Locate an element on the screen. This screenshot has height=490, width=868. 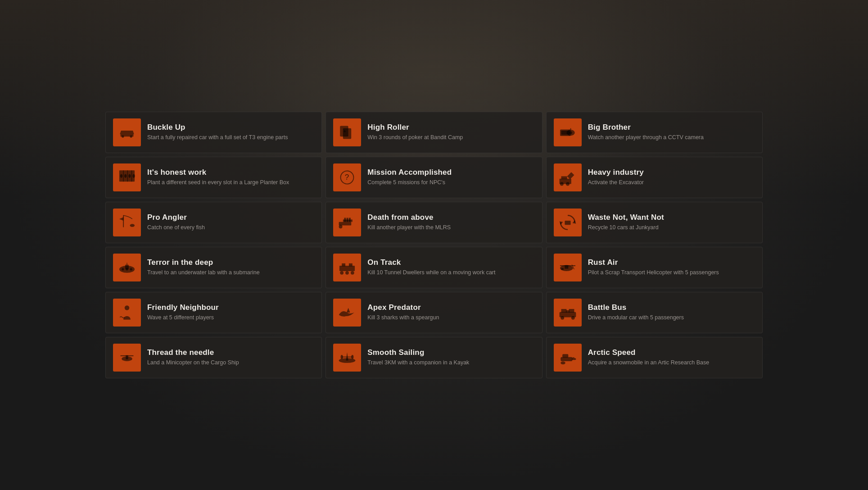
achievement-title-friendly-neighbour: Friendly Neighbour is located at coordinates (231, 308).